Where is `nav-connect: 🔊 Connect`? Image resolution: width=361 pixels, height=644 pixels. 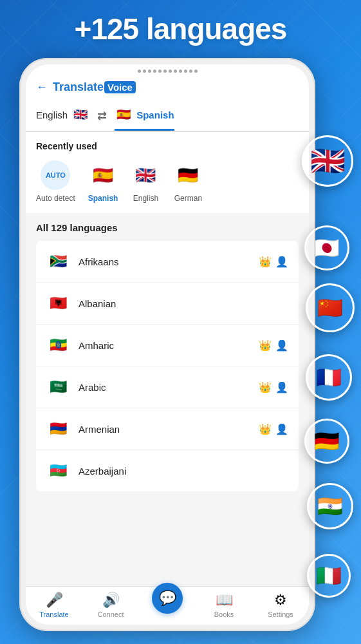 nav-connect: 🔊 Connect is located at coordinates (111, 605).